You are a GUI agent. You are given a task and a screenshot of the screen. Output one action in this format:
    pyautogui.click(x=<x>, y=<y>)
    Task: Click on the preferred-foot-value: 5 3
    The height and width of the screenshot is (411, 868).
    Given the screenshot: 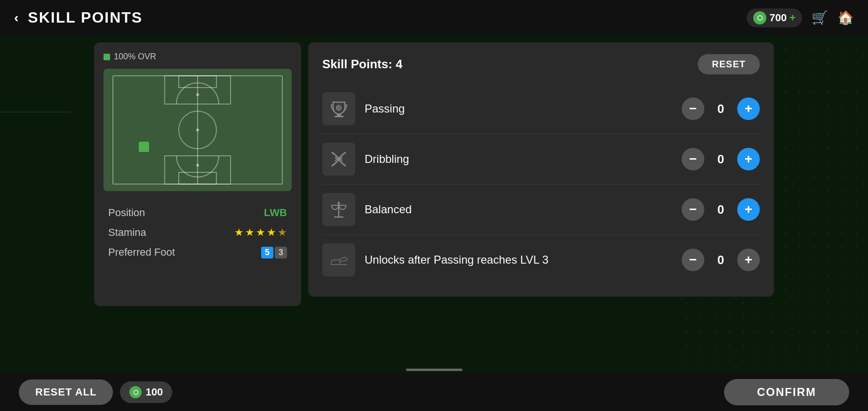 What is the action you would take?
    pyautogui.click(x=274, y=252)
    